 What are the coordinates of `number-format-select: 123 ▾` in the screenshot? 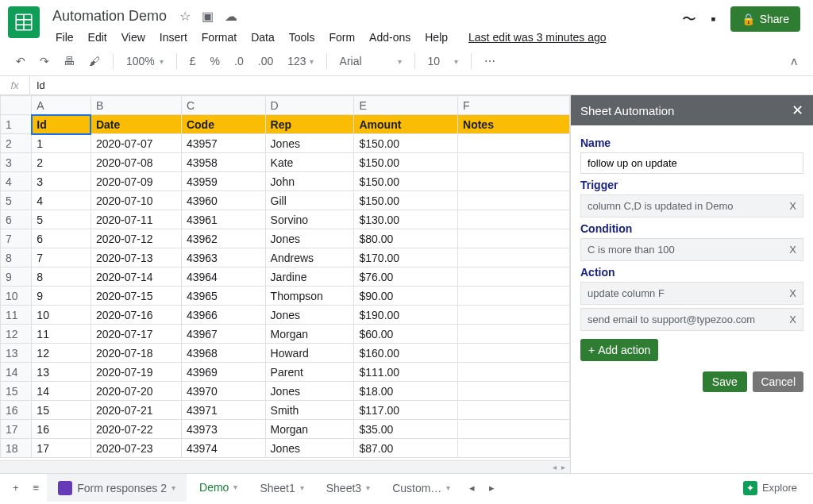 It's located at (300, 61).